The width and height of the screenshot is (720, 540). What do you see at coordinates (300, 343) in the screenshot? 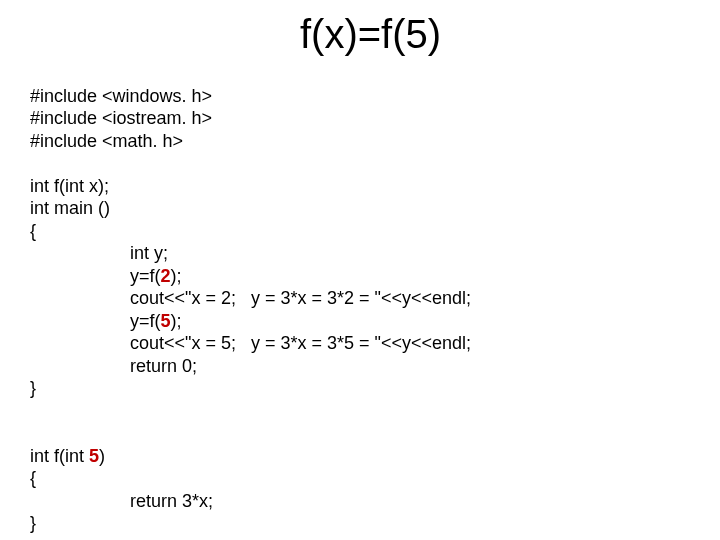
I see `stmt: cout<<"x = 5; y = 3*x = 3*5 = "<<y<<endl…` at bounding box center [300, 343].